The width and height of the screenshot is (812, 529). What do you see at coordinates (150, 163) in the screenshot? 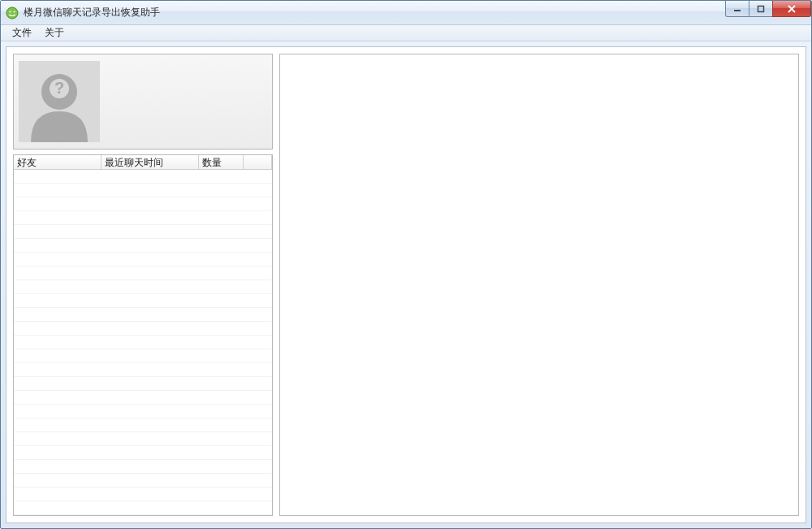
I see `column-header-time: 最近聊天时间` at bounding box center [150, 163].